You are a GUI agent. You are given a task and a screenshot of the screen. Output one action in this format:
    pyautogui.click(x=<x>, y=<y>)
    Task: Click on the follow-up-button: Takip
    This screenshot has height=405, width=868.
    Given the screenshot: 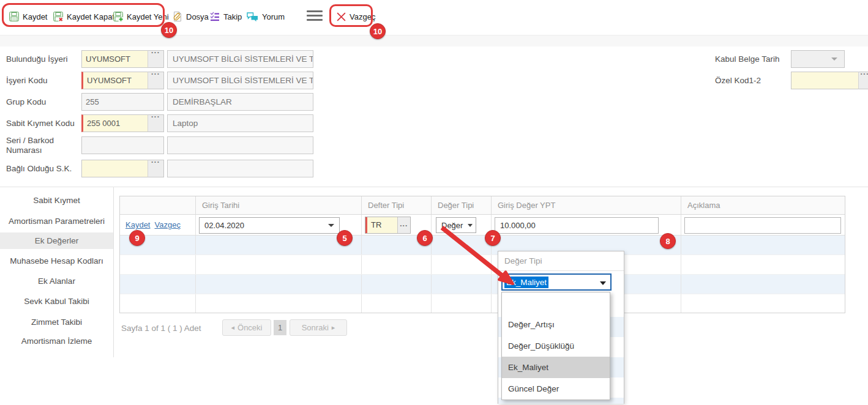 What is the action you would take?
    pyautogui.click(x=225, y=17)
    